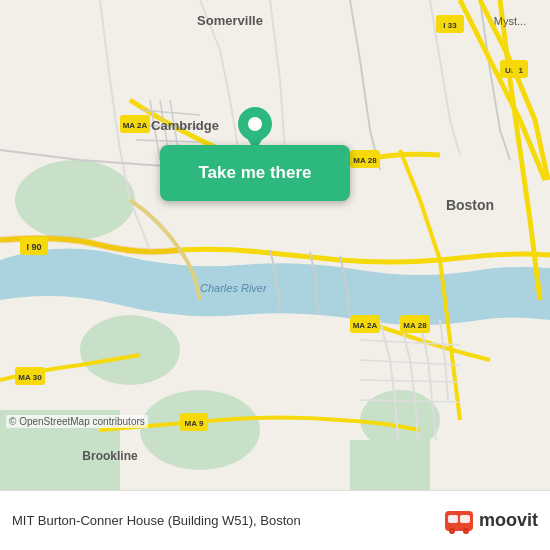 Image resolution: width=550 pixels, height=550 pixels. I want to click on moovit-logo: moovit, so click(490, 521).